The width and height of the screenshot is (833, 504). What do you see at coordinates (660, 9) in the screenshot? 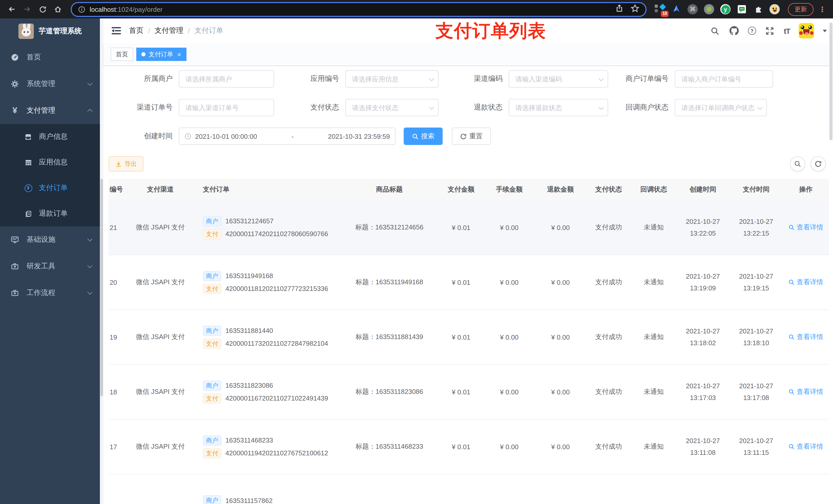
I see `extension-tag-manager-icon: 10` at bounding box center [660, 9].